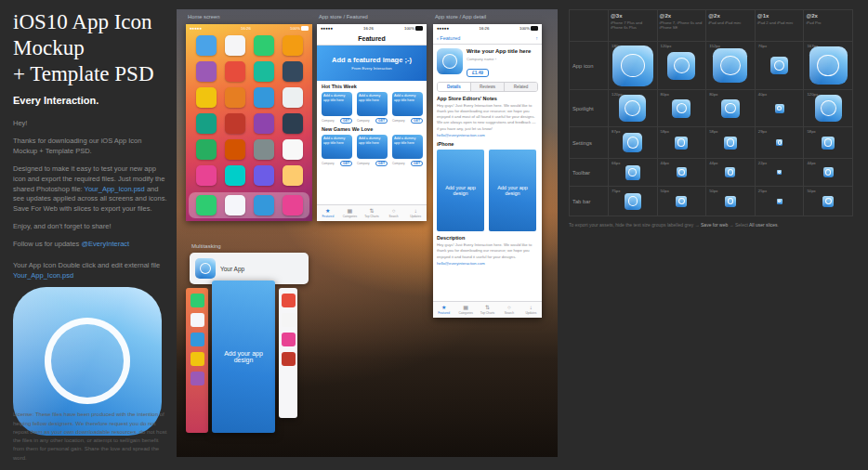  What do you see at coordinates (372, 63) in the screenshot?
I see `featured-banner: Add a featured image ;-) From Every Inte…` at bounding box center [372, 63].